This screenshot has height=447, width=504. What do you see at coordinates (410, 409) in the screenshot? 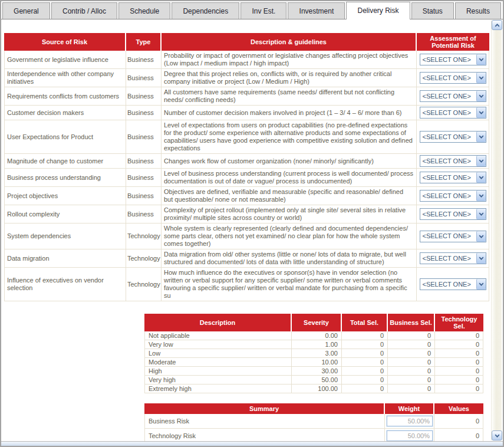
I see `column-header-weight: Weight` at bounding box center [410, 409].